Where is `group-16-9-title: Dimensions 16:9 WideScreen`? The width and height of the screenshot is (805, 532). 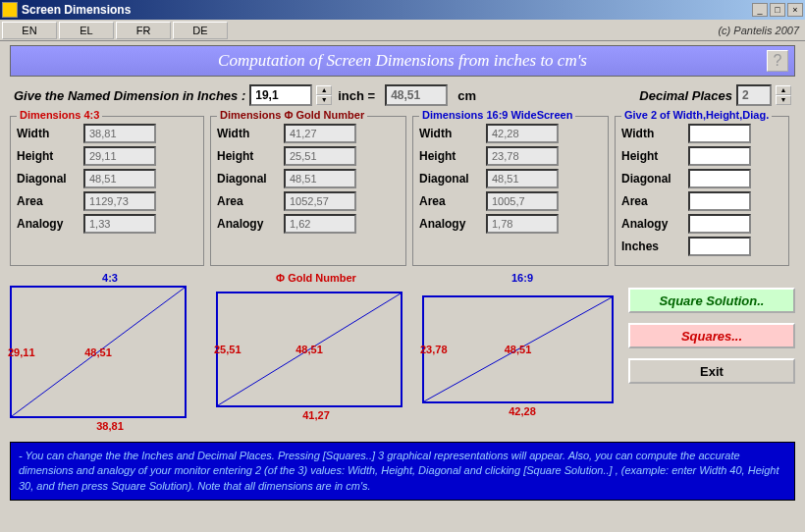 group-16-9-title: Dimensions 16:9 WideScreen is located at coordinates (497, 115).